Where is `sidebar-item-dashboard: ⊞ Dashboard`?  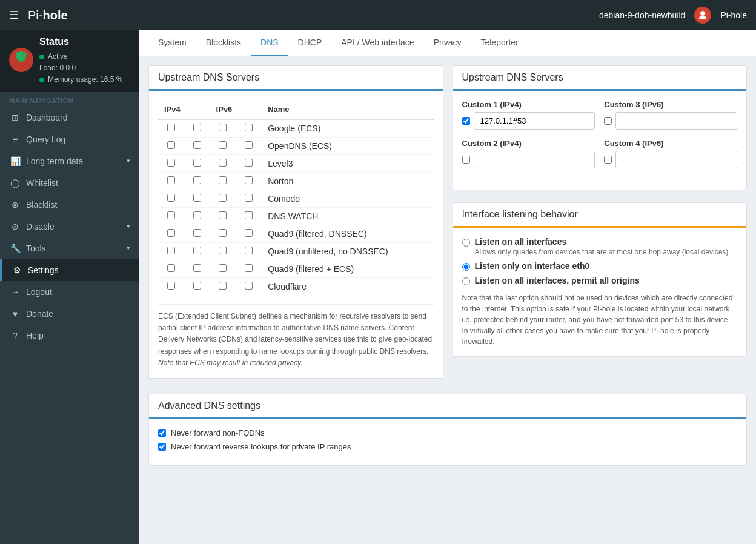
sidebar-item-dashboard: ⊞ Dashboard is located at coordinates (70, 118).